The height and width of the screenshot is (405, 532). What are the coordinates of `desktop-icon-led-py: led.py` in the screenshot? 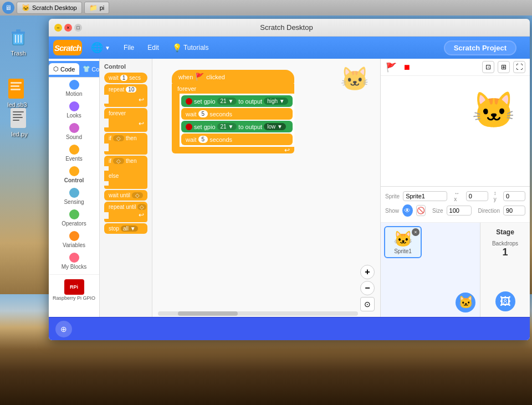 It's located at (19, 122).